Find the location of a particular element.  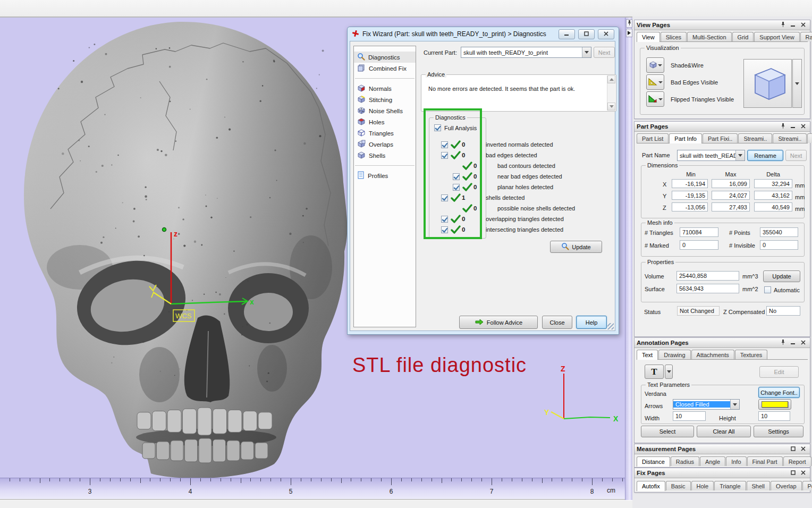

view-cube-preview is located at coordinates (767, 83).